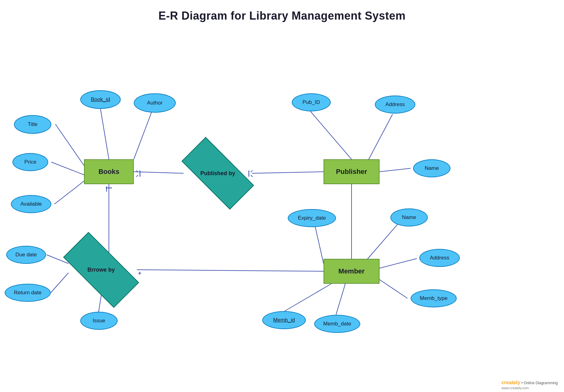 The width and height of the screenshot is (564, 392). I want to click on attr-memb-date: Memb_date, so click(337, 324).